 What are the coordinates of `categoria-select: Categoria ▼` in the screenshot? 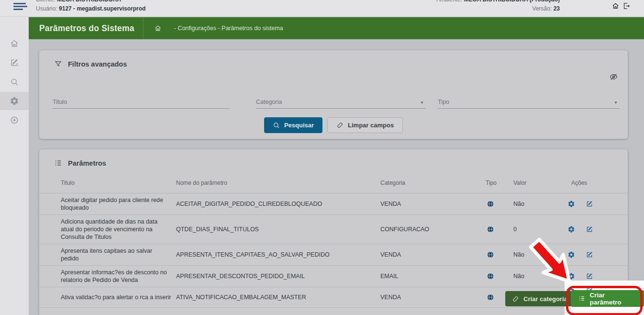 It's located at (341, 102).